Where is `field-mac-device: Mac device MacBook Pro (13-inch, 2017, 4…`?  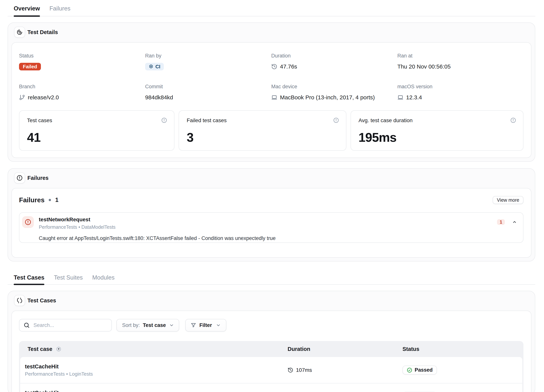 field-mac-device: Mac device MacBook Pro (13-inch, 2017, 4… is located at coordinates (334, 92).